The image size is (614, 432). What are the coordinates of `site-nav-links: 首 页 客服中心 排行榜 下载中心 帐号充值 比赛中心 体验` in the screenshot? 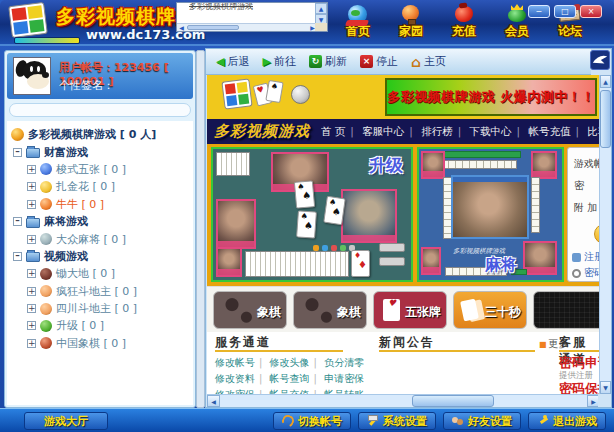 It's located at (460, 132).